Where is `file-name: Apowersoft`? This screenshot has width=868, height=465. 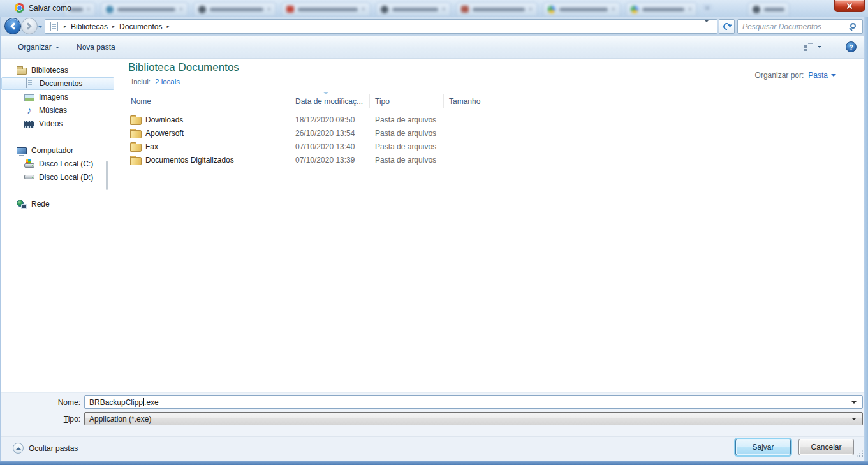
file-name: Apowersoft is located at coordinates (165, 133).